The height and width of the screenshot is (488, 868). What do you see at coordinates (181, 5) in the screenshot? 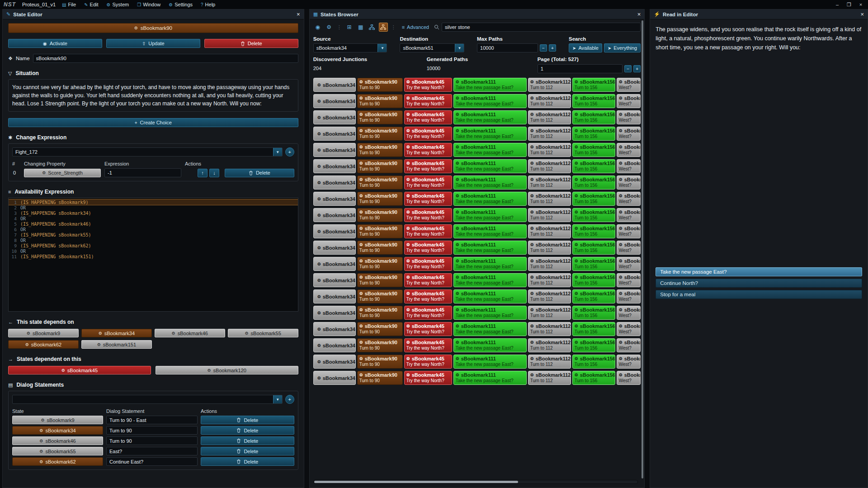
I see `menu-settings: ⚙Settings` at bounding box center [181, 5].